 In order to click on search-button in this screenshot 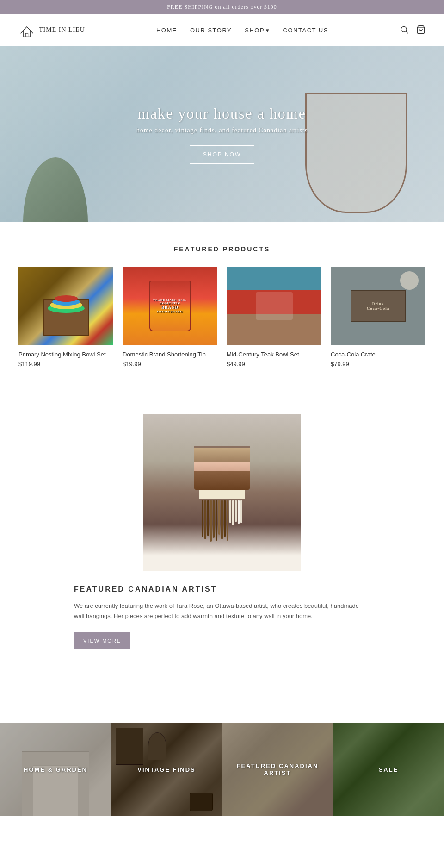, I will do `click(404, 31)`.